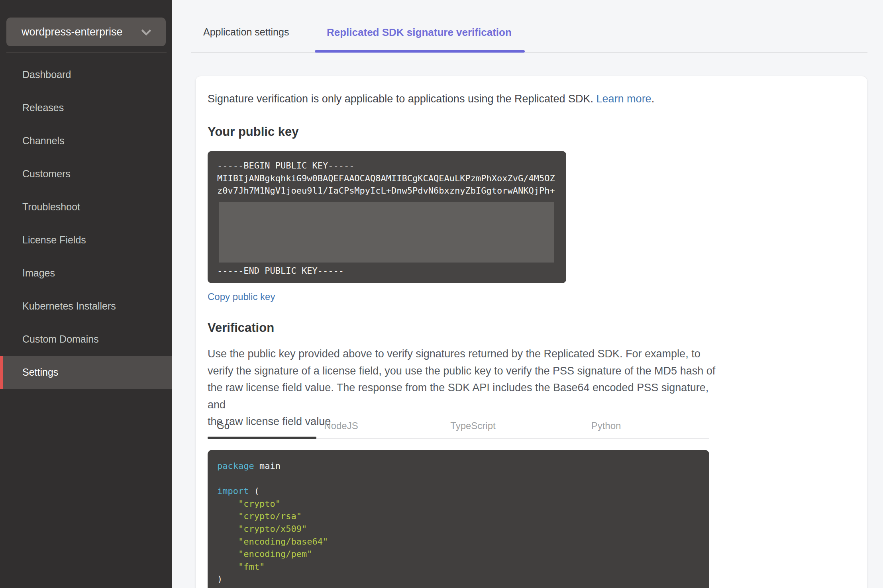 This screenshot has height=588, width=883. What do you see at coordinates (529, 52) in the screenshot?
I see `tabs-baseline` at bounding box center [529, 52].